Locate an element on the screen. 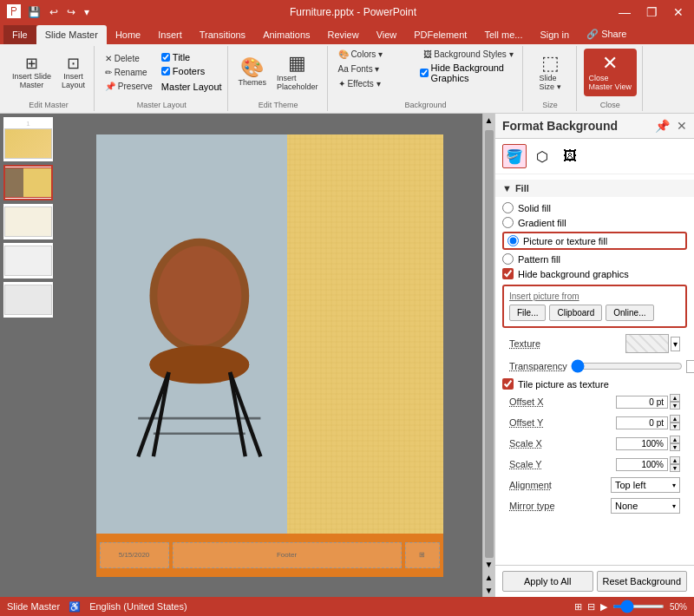 Image resolution: width=694 pixels, height=616 pixels. tab-tell-me: Tell me... is located at coordinates (503, 35).